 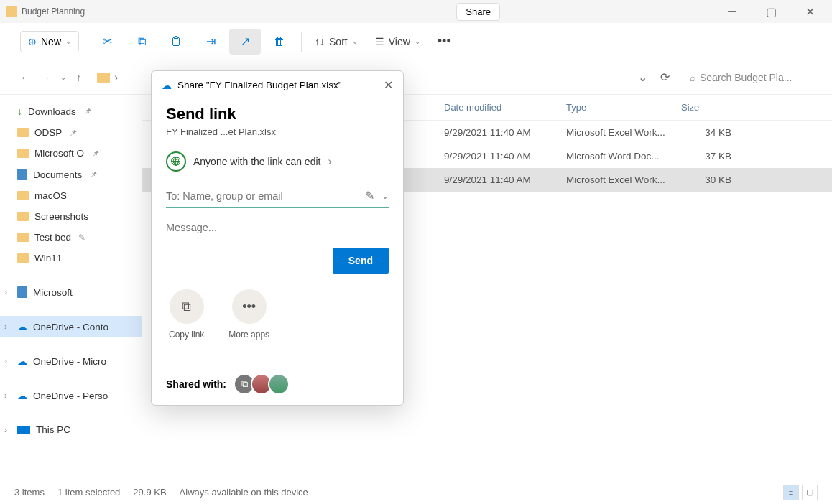 What do you see at coordinates (70, 217) in the screenshot?
I see `sidebar-item: Screenshots` at bounding box center [70, 217].